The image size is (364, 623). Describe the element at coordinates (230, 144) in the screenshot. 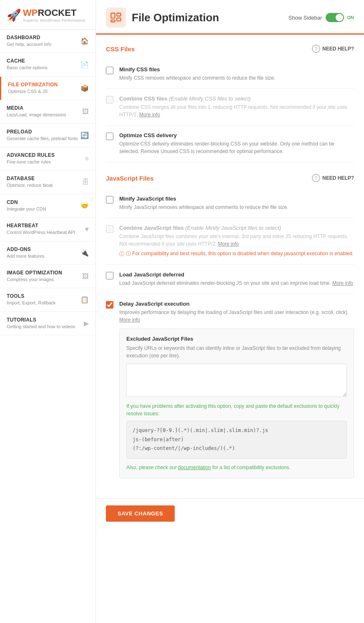

I see `optimize-css-option: Optimize CSS delivery Optimize CSS deliv…` at that location.